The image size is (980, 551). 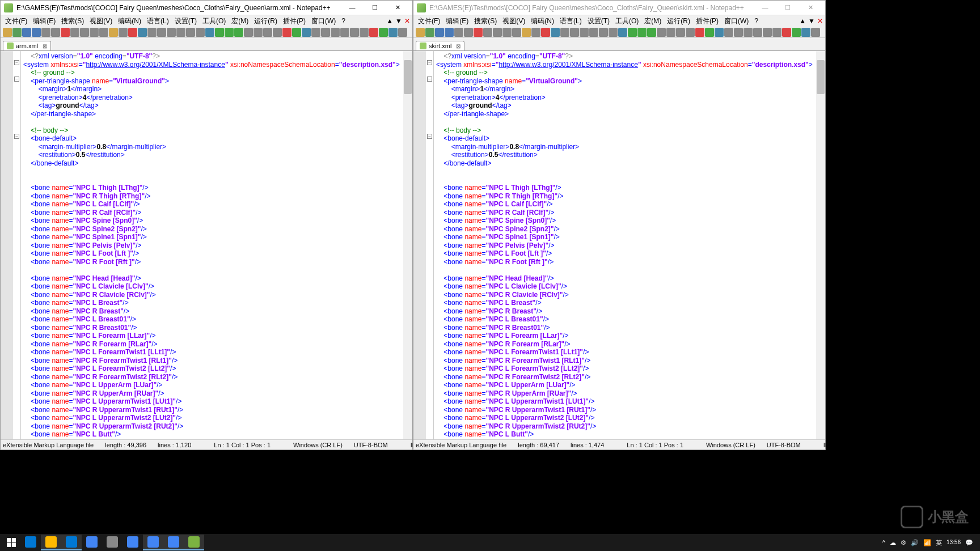 I want to click on tray-network-icon: 📶, so click(x=927, y=543).